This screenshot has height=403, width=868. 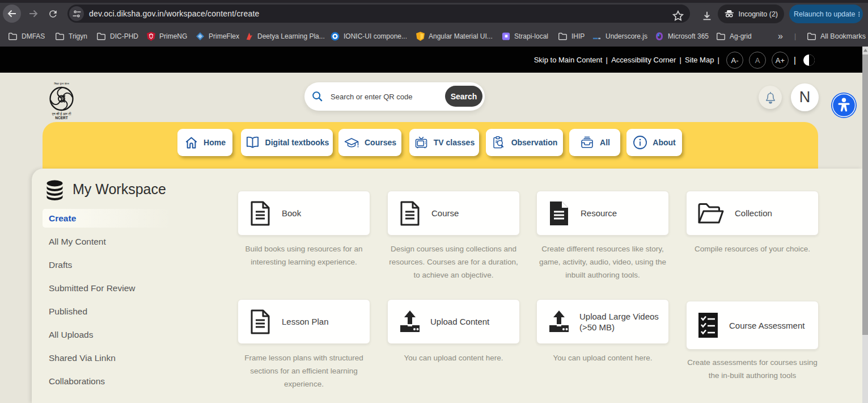 I want to click on svg-text: शिक्षा द्वारा ज्ञान, so click(x=61, y=83).